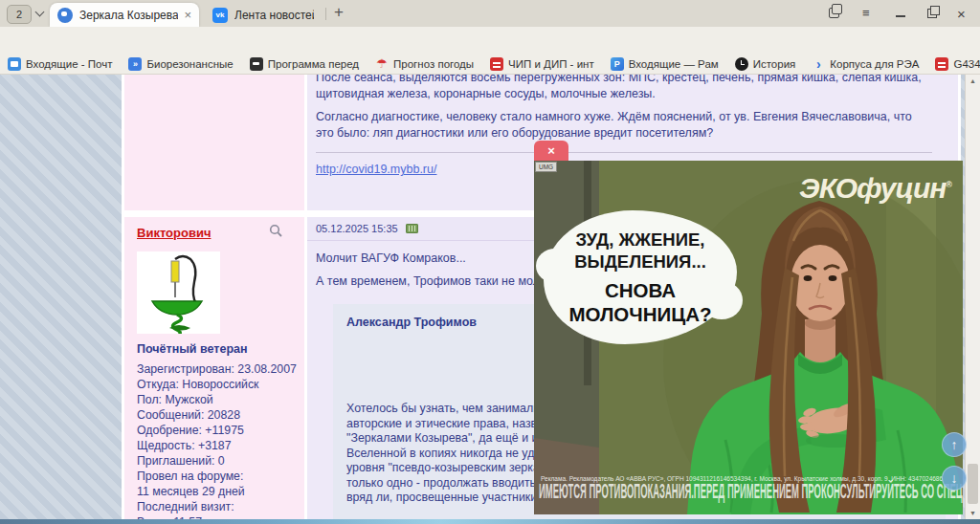  I want to click on tab-vk-feed: vk Лента новостей, so click(263, 15).